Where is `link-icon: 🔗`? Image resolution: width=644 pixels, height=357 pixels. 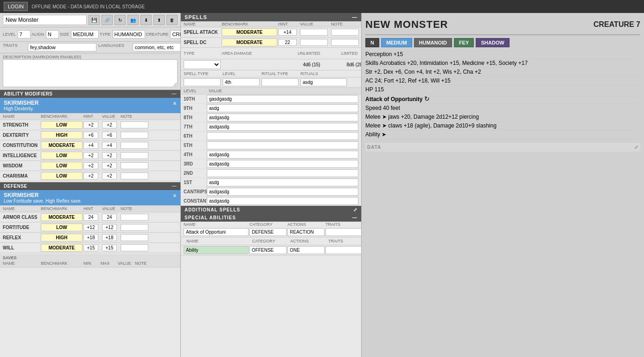 link-icon: 🔗 is located at coordinates (107, 20).